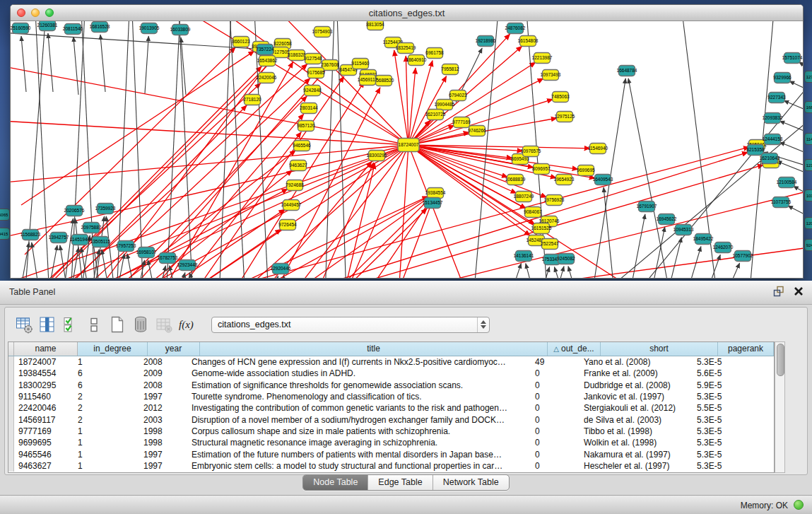 The width and height of the screenshot is (812, 514). What do you see at coordinates (524, 197) in the screenshot?
I see `graph-node: 18807249` at bounding box center [524, 197].